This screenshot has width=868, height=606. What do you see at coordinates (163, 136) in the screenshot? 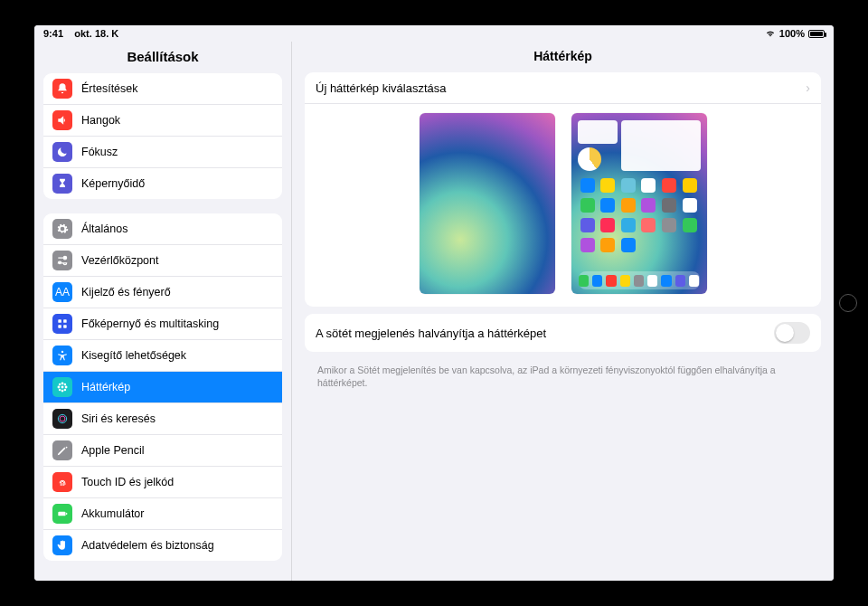
I see `sidebar-group-1: Értesítések Hangok Fókusz Képernyői` at bounding box center [163, 136].